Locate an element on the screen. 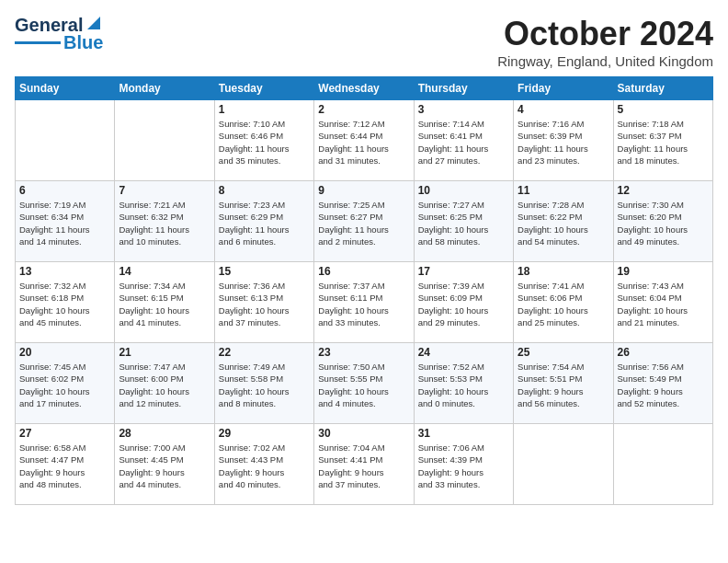 The width and height of the screenshot is (728, 563). day-info: Sunrise: 7:43 AM Sunset: 6:04 PM Dayligh… is located at coordinates (664, 304).